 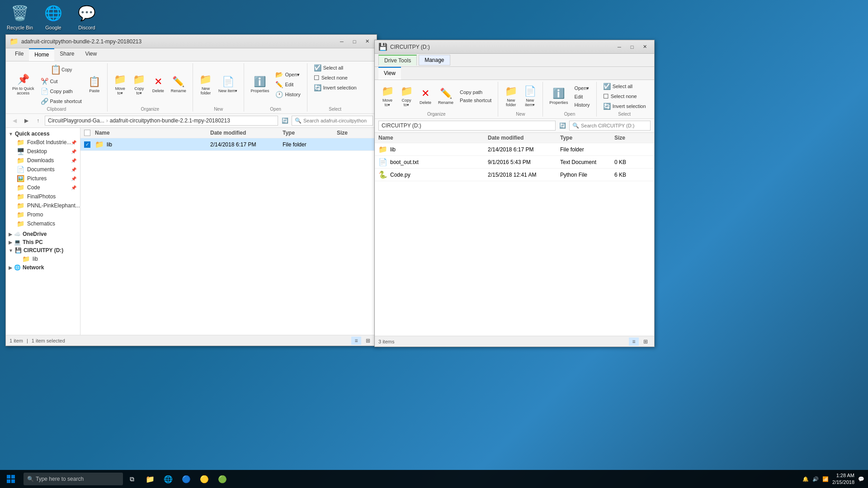 I want to click on w2-file-row-code: 🐍 Code.py 2/15/2018 12:41 AM Python File…, so click(x=514, y=175).